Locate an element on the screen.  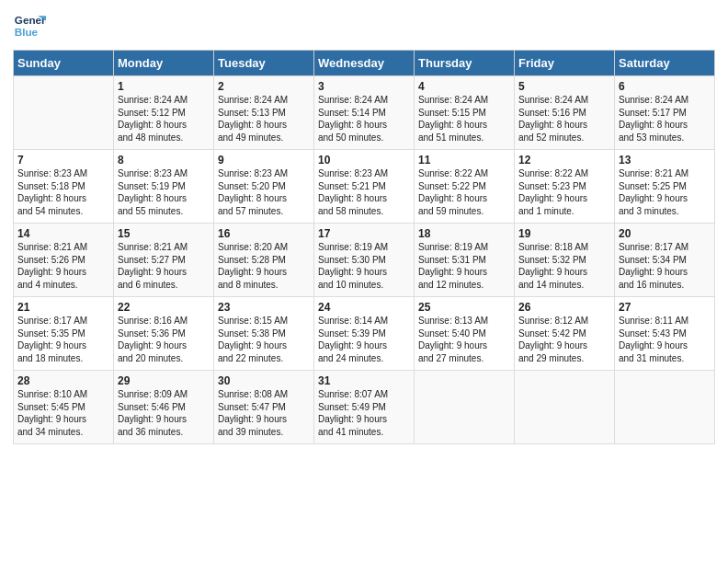
svg-text: Blue is located at coordinates (27, 31).